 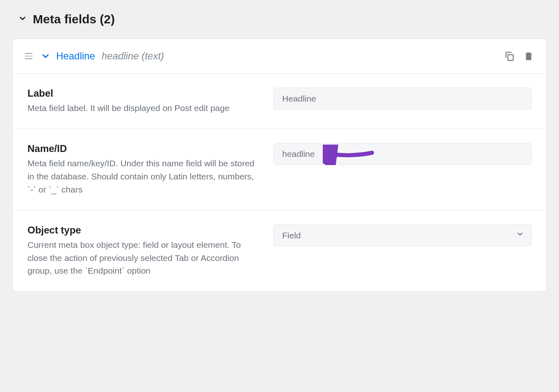 I want to click on row-nameid-desc: Meta field name/key/ID. Under this name …, so click(x=142, y=177).